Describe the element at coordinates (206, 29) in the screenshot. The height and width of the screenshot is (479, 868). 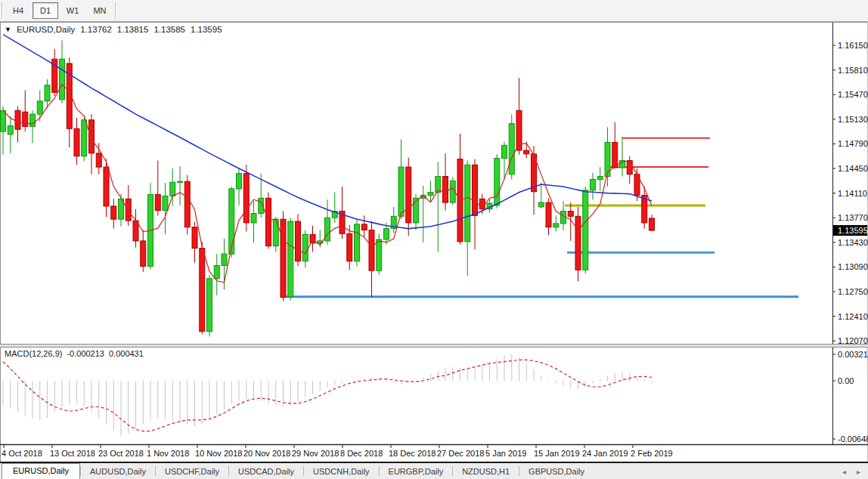
I see `chart-close-value: 1.13595` at that location.